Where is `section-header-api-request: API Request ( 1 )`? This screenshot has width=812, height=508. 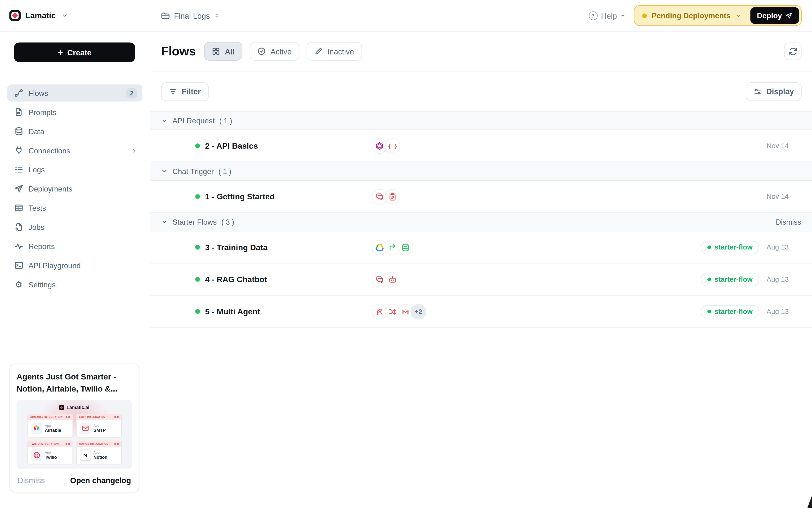
section-header-api-request: API Request ( 1 ) is located at coordinates (481, 121).